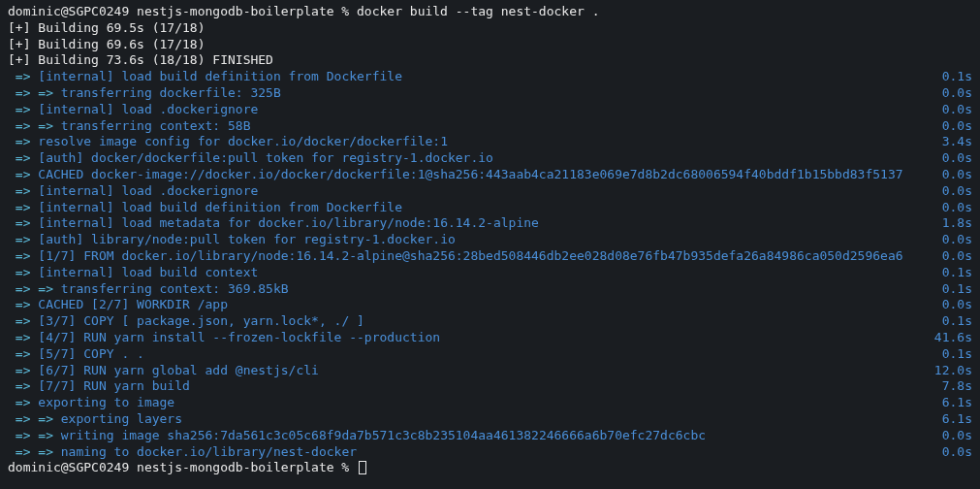  Describe the element at coordinates (384, 435) in the screenshot. I see `step-text: writing image sha256:7da561c3c05c68f9da7…` at that location.